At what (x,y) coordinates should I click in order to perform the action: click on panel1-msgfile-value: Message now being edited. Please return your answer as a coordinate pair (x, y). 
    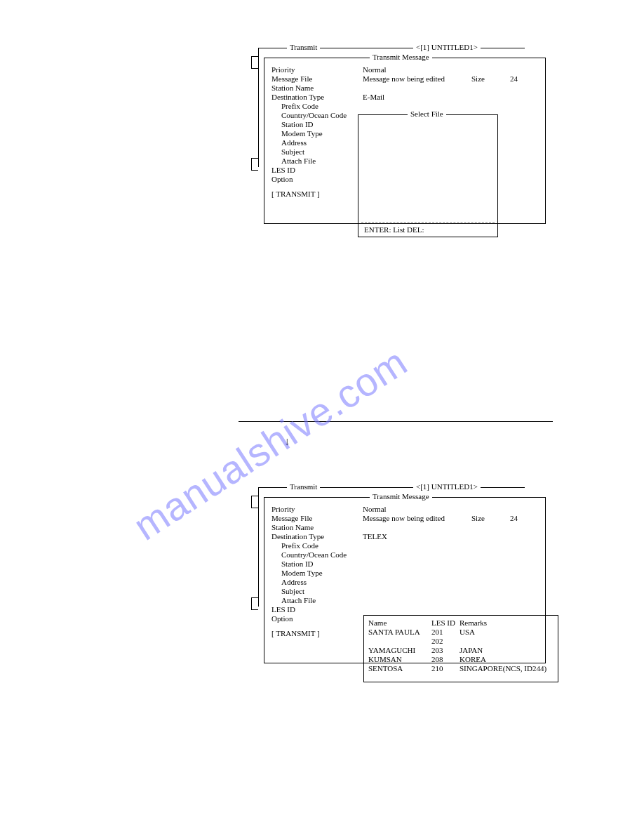
    Looking at the image, I should click on (417, 79).